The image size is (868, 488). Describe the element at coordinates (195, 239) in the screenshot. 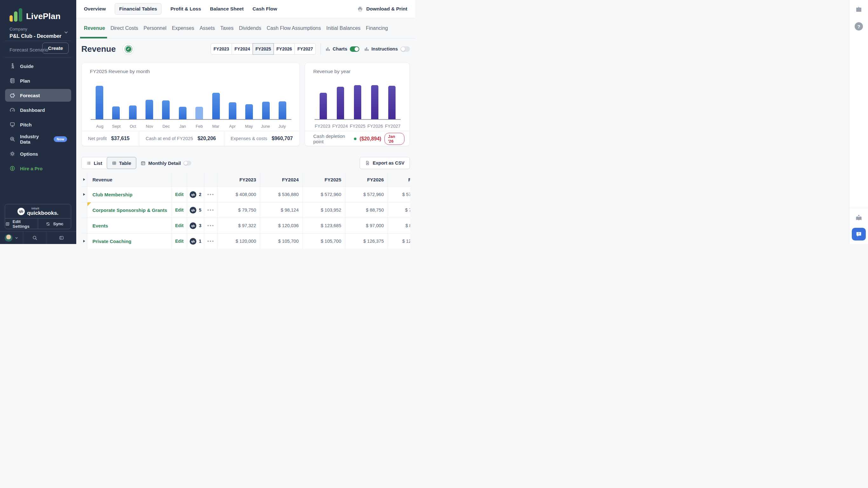

I see `qb-mapping-private-coaching: qb1` at that location.